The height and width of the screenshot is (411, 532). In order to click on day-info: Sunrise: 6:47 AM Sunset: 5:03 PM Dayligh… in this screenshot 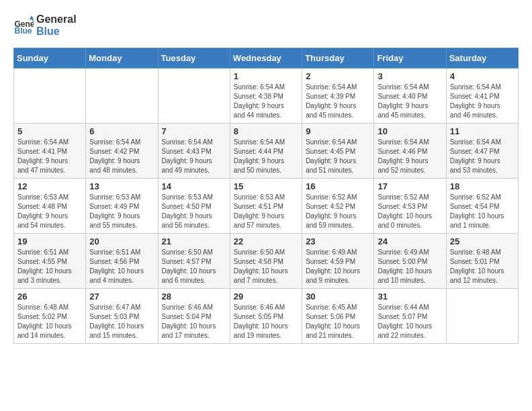, I will do `click(122, 322)`.